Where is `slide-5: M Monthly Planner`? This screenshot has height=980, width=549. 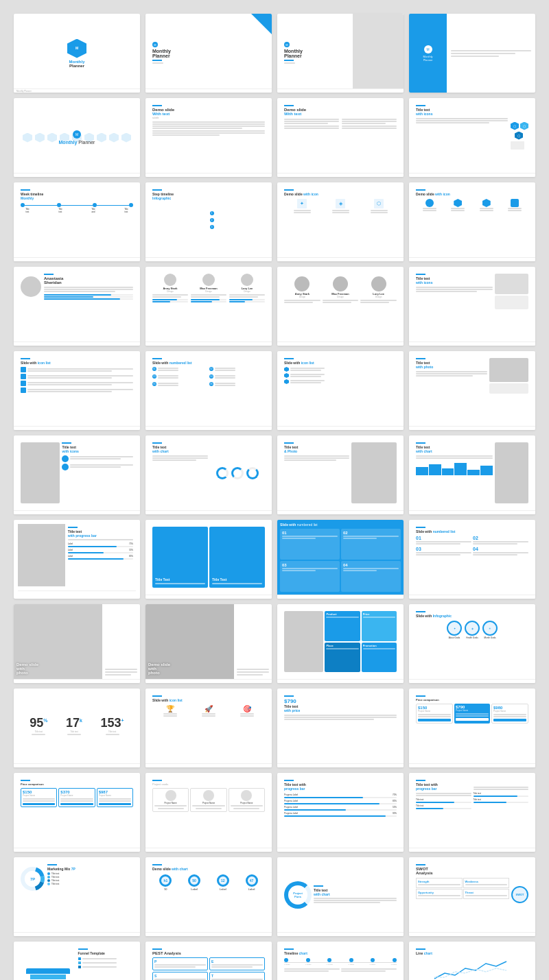 slide-5: M Monthly Planner is located at coordinates (77, 137).